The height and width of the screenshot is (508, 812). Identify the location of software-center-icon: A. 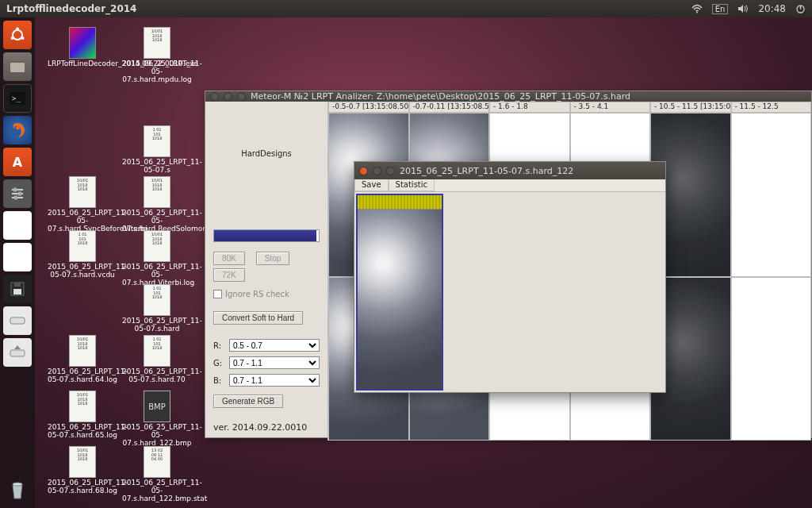
(17, 162).